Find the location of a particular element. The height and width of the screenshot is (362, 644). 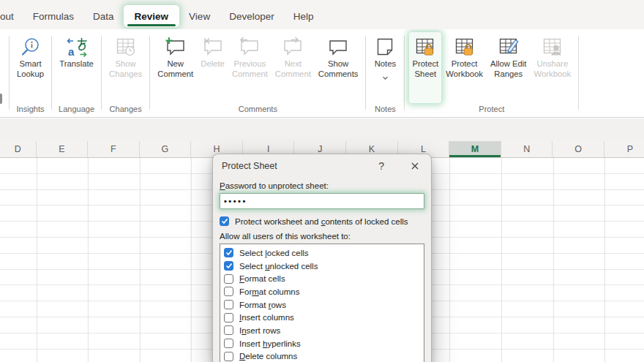

ribbon-button-label: Notes is located at coordinates (386, 64).